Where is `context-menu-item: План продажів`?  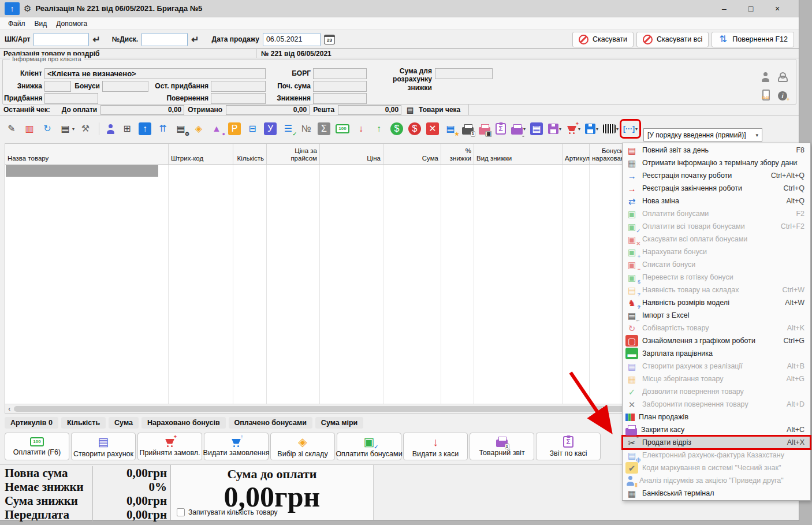
context-menu-item: План продажів is located at coordinates (716, 417).